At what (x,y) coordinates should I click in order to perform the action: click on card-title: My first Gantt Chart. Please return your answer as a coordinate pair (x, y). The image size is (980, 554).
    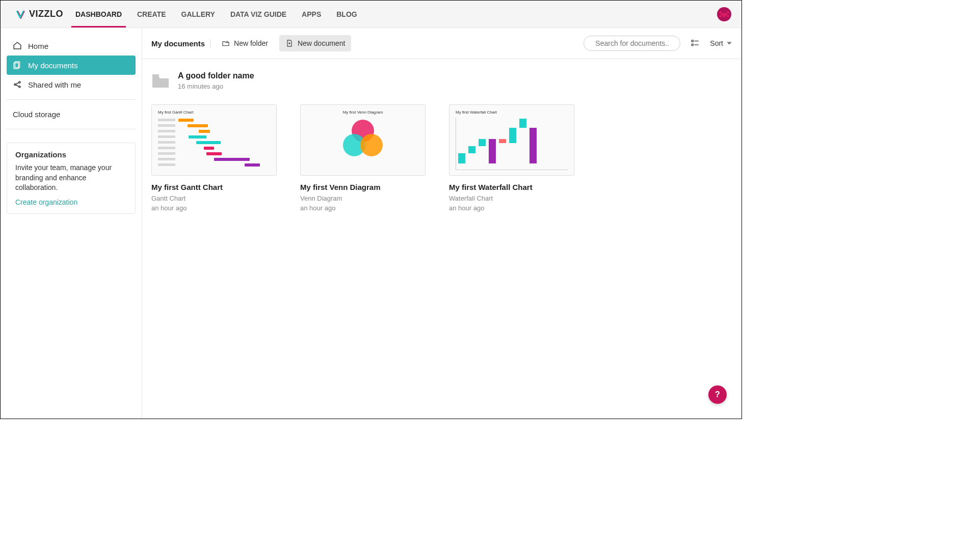
    Looking at the image, I should click on (214, 187).